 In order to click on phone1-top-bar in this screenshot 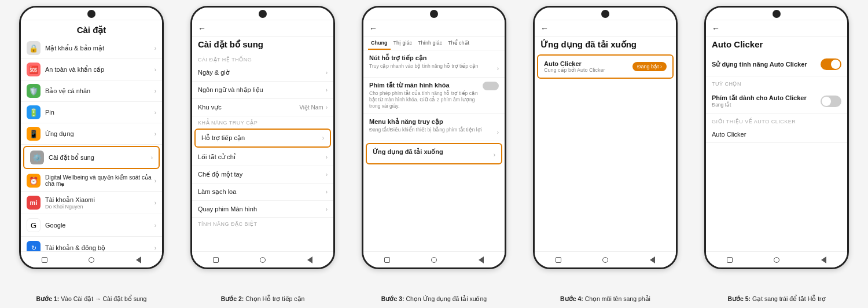, I will do `click(91, 14)`.